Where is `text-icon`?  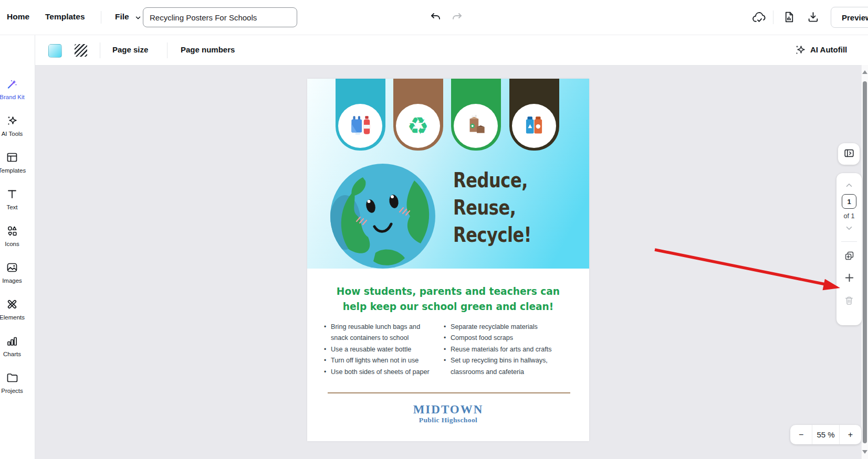 text-icon is located at coordinates (12, 197).